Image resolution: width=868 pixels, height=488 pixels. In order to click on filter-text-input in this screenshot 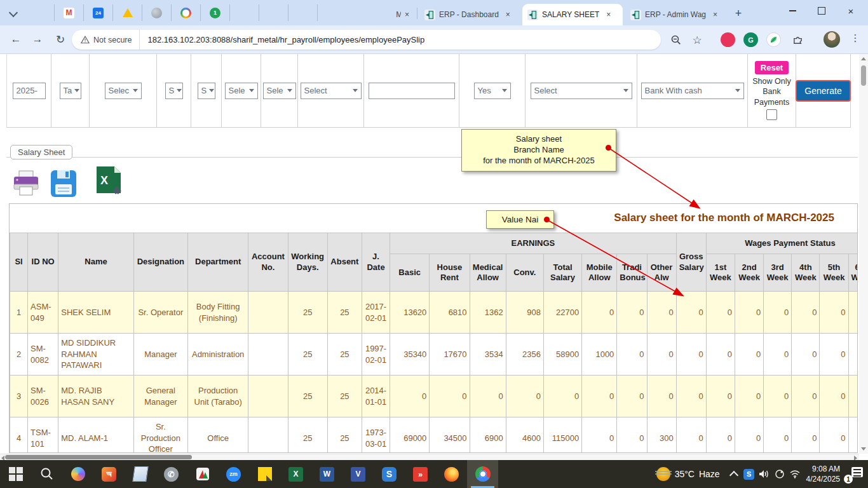, I will do `click(412, 91)`.